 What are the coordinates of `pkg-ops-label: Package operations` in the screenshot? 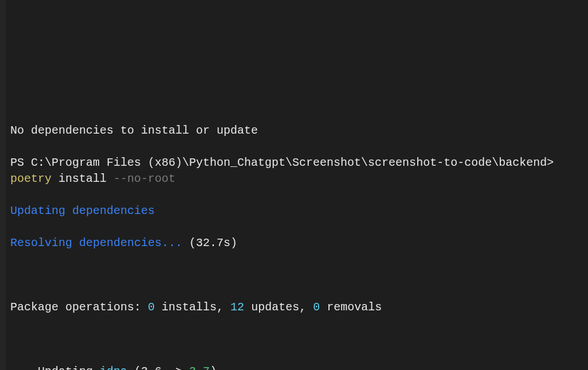 It's located at (72, 307).